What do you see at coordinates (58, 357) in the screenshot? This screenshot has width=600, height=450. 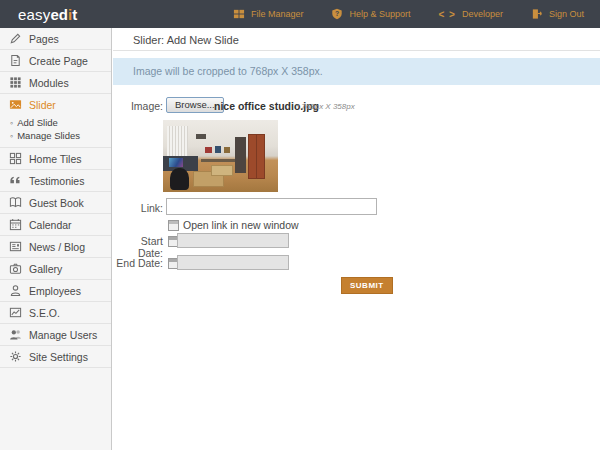 I see `sidebar-item-label: Site Settings` at bounding box center [58, 357].